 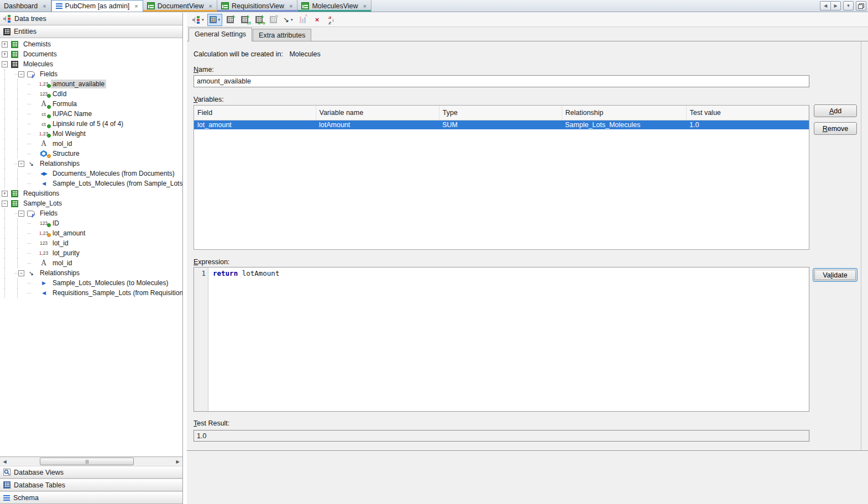 I want to click on remove-variable-button: Remove, so click(x=835, y=128).